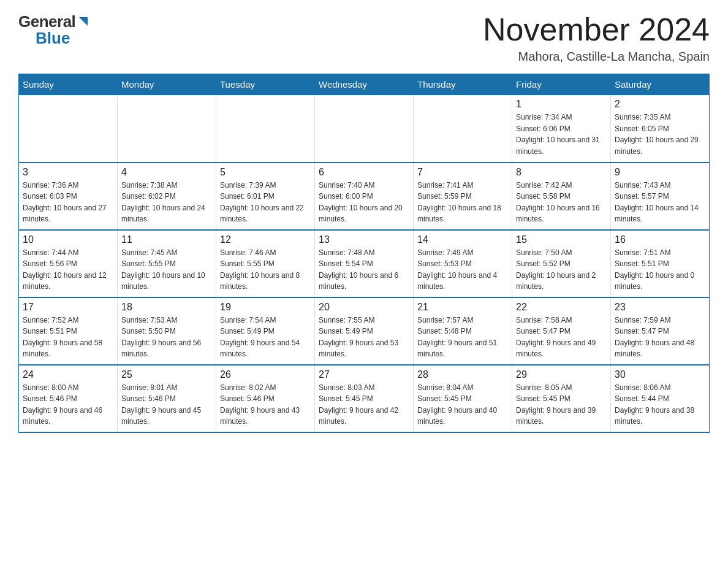  I want to click on day-number: 9, so click(660, 172).